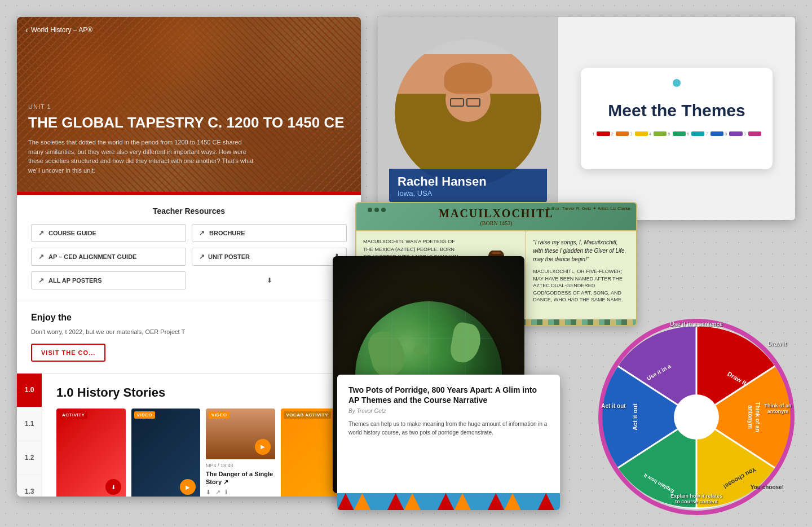 The image size is (812, 527). Describe the element at coordinates (108, 233) in the screenshot. I see `course-guide-button: ↗ COURSE GUIDE` at that location.